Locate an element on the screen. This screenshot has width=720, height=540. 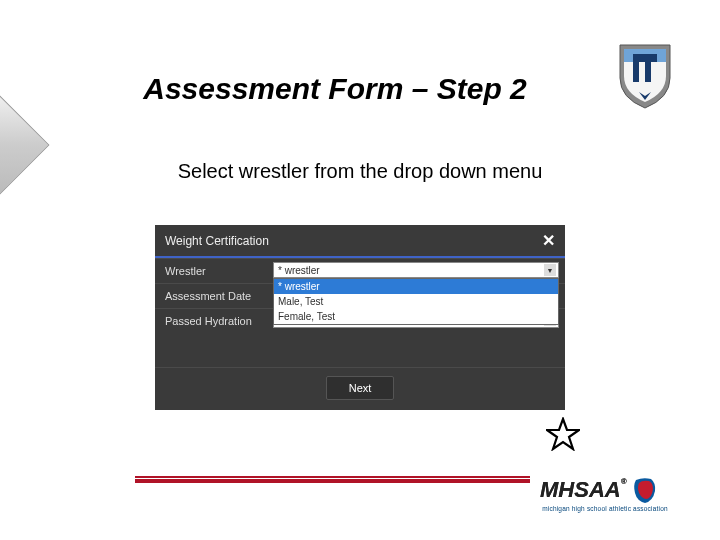
wrestler-label: Wrestler is located at coordinates (212, 270).